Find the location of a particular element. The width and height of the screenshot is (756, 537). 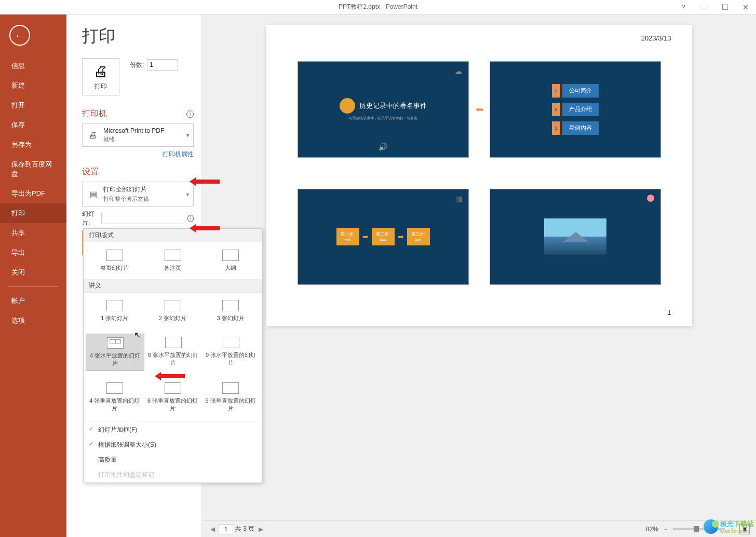

slide-image is located at coordinates (575, 237).